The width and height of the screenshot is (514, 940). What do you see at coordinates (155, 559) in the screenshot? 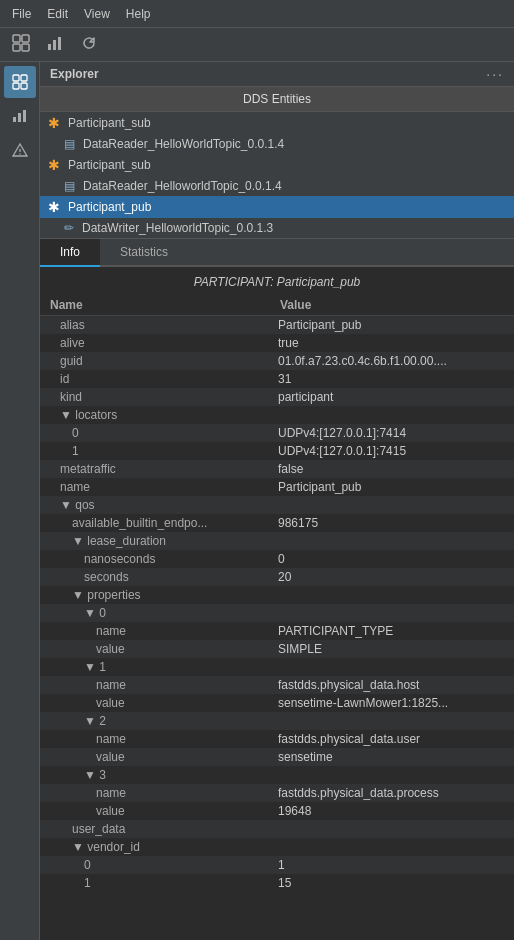
I see `table-key: nanoseconds` at bounding box center [155, 559].